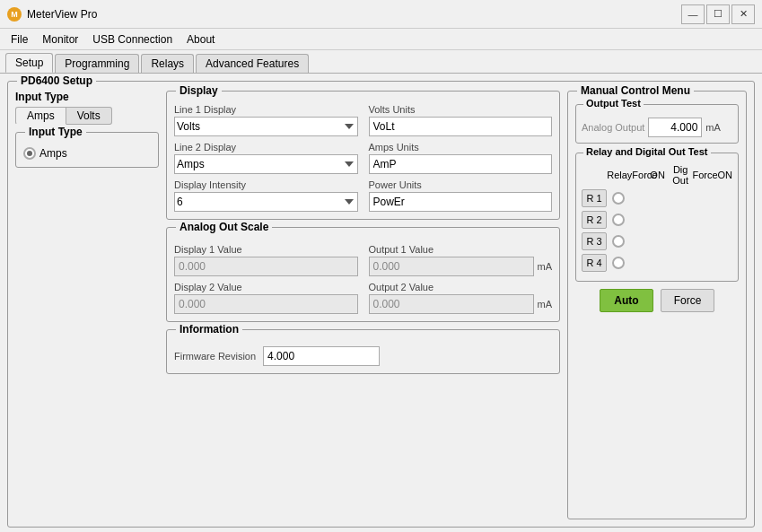 The width and height of the screenshot is (762, 532). I want to click on line2-label: Line 2 Display, so click(266, 147).